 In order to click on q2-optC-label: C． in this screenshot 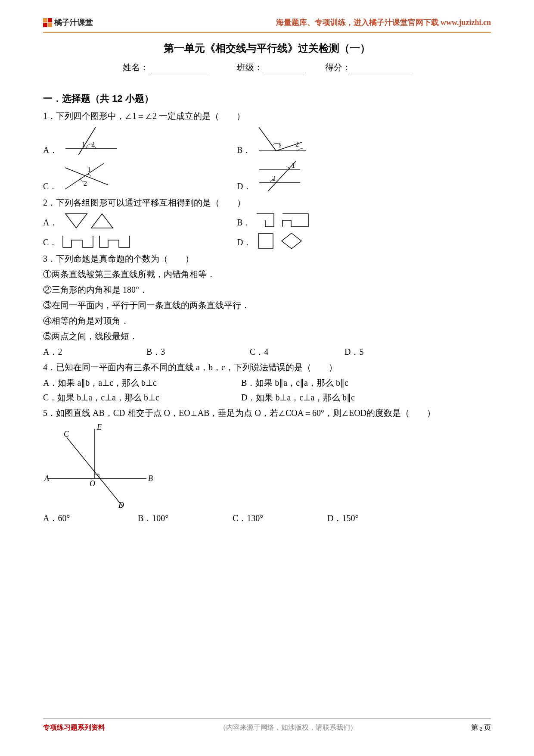, I will do `click(50, 242)`.